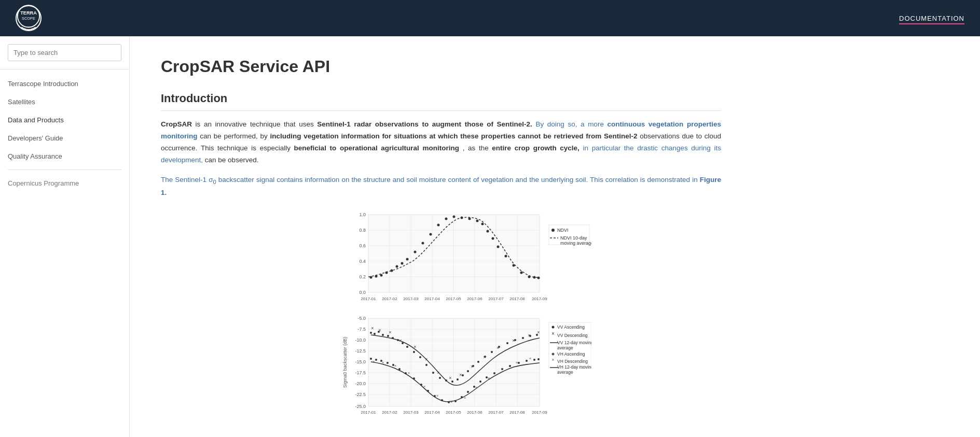 The width and height of the screenshot is (980, 437). I want to click on svg-text: 2017-09, so click(540, 299).